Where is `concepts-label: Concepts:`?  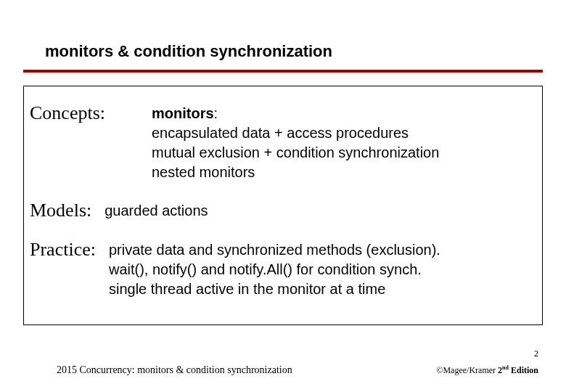
concepts-label: Concepts: is located at coordinates (91, 113).